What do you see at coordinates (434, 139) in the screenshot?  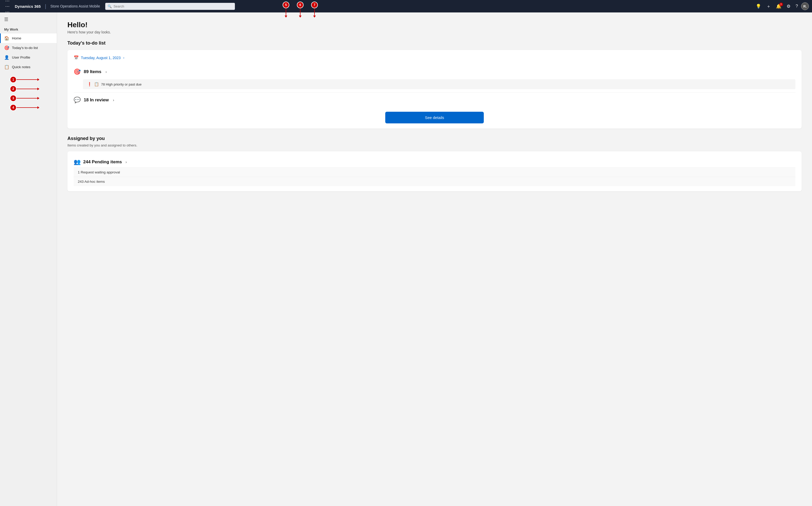 I see `assigned-section-title: Assigned by you` at bounding box center [434, 139].